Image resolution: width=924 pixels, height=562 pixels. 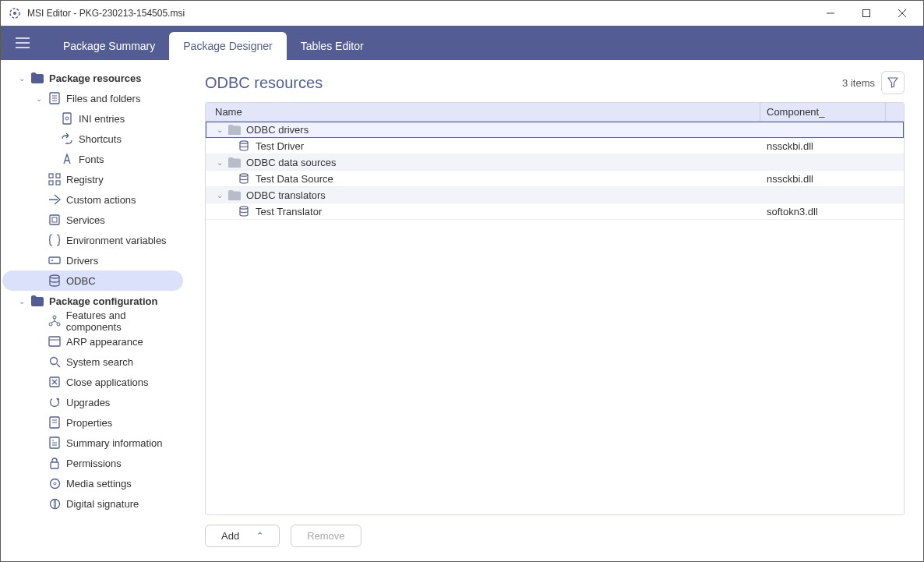 I want to click on upgrades-icon, so click(x=55, y=402).